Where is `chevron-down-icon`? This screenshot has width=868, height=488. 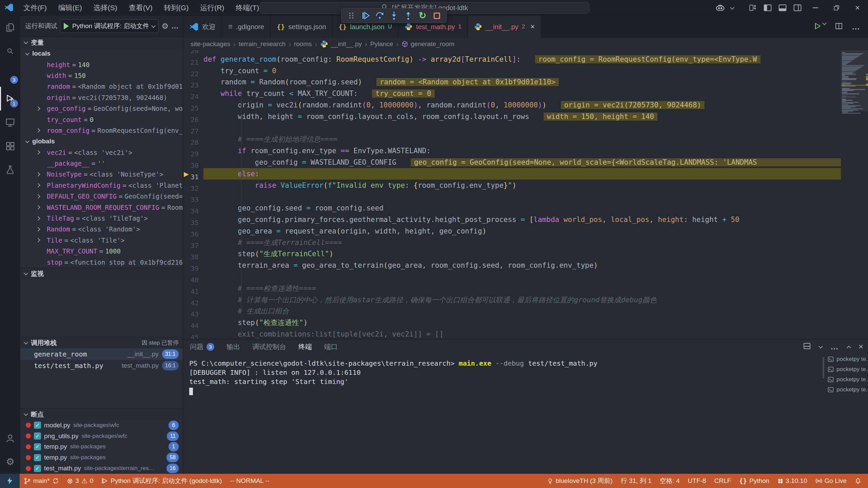 chevron-down-icon is located at coordinates (821, 347).